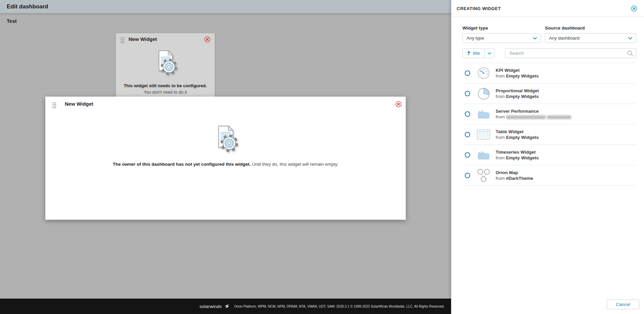 The width and height of the screenshot is (644, 314). What do you see at coordinates (165, 89) in the screenshot?
I see `widget-card-message: This widget still needs to be configured…` at bounding box center [165, 89].